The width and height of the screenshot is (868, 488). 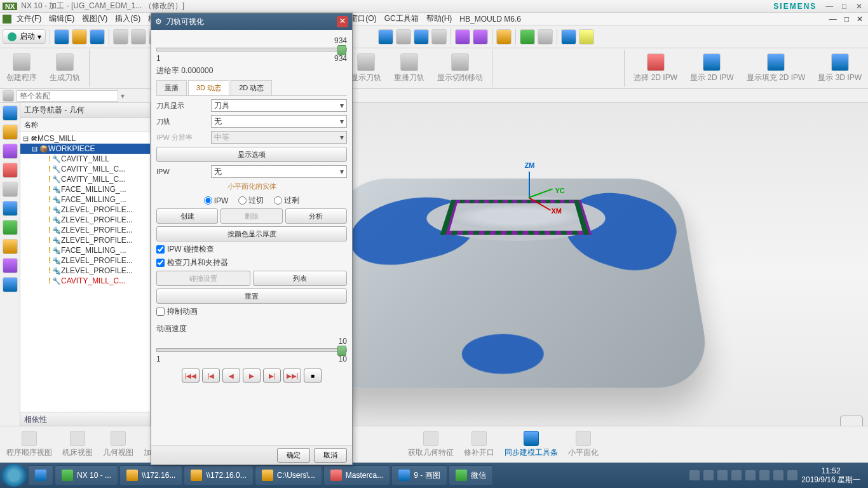 What do you see at coordinates (440, 19) in the screenshot?
I see `menu-help: 帮助(H)` at bounding box center [440, 19].